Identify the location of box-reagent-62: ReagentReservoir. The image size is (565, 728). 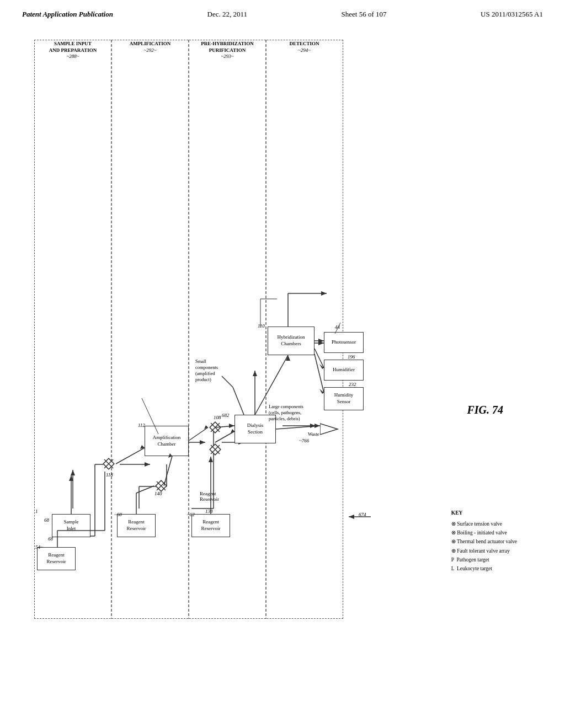
(211, 526).